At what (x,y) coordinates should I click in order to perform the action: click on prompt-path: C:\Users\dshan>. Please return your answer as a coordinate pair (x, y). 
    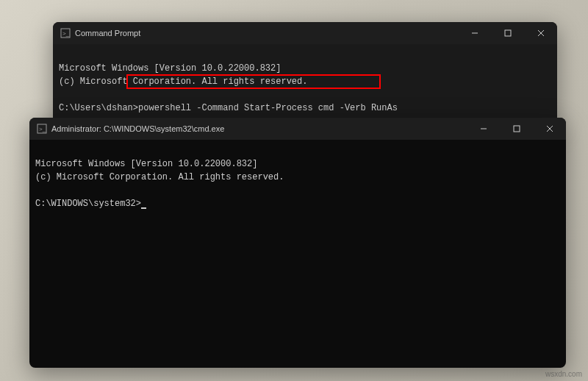
    Looking at the image, I should click on (98, 108).